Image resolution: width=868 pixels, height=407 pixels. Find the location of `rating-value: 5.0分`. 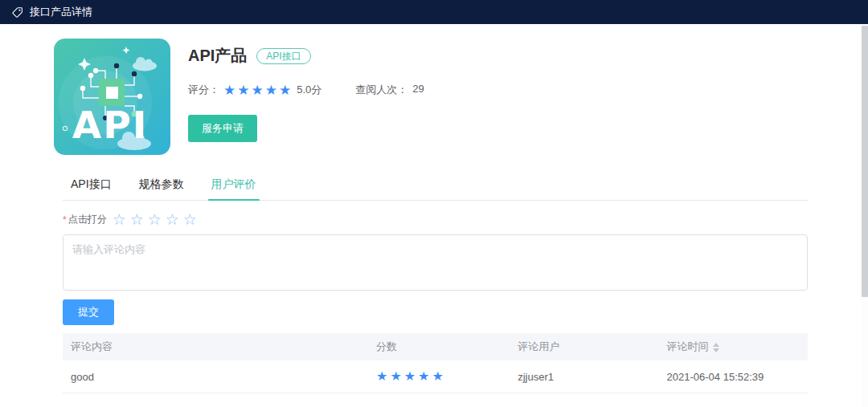

rating-value: 5.0分 is located at coordinates (309, 90).